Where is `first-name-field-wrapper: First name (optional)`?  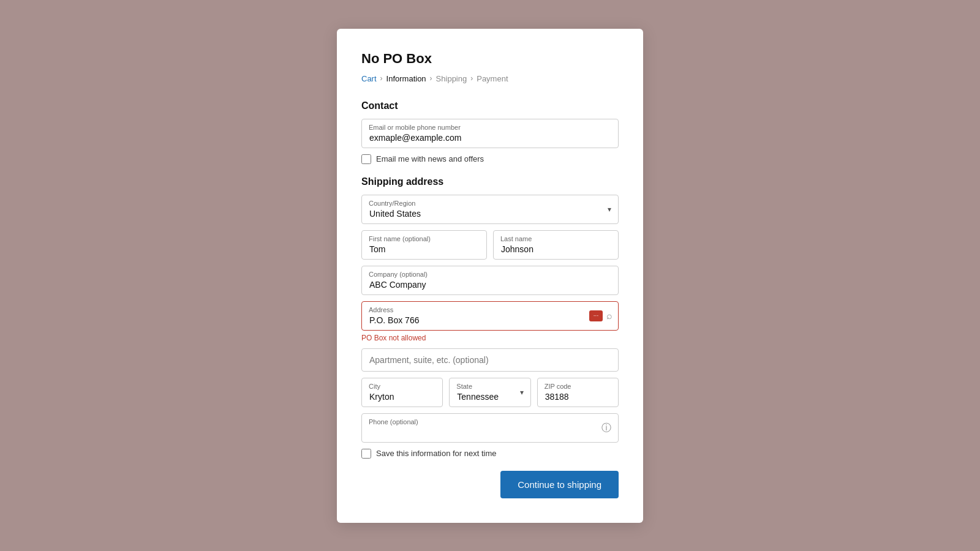 first-name-field-wrapper: First name (optional) is located at coordinates (424, 245).